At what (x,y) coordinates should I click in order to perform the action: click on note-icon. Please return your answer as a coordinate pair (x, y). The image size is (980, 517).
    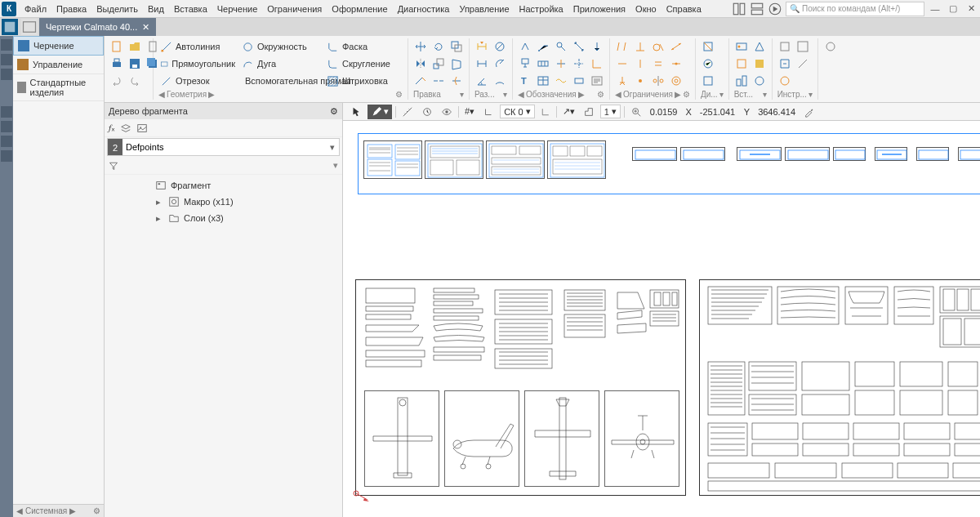
    Looking at the image, I should click on (597, 81).